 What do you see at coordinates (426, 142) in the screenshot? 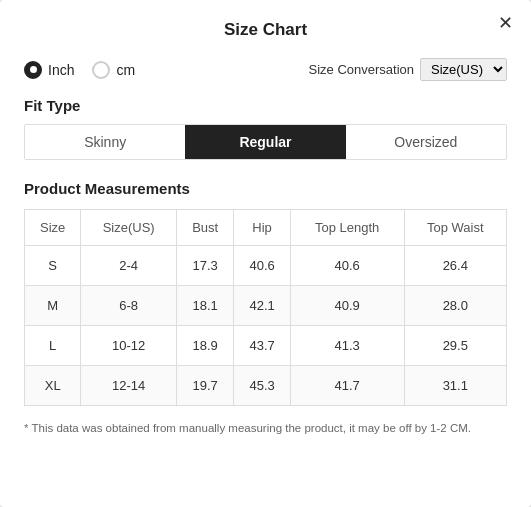
I see `tab-oversized: Oversized` at bounding box center [426, 142].